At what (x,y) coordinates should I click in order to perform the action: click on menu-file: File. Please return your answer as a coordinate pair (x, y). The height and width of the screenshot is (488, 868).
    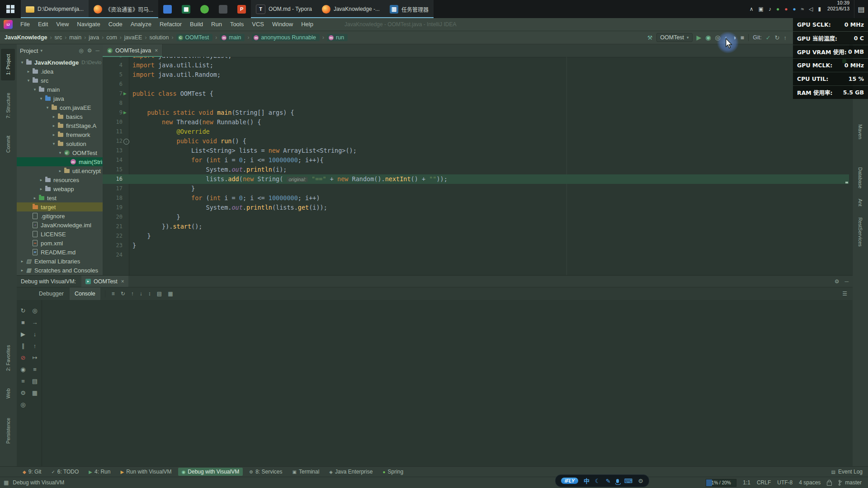
    Looking at the image, I should click on (25, 24).